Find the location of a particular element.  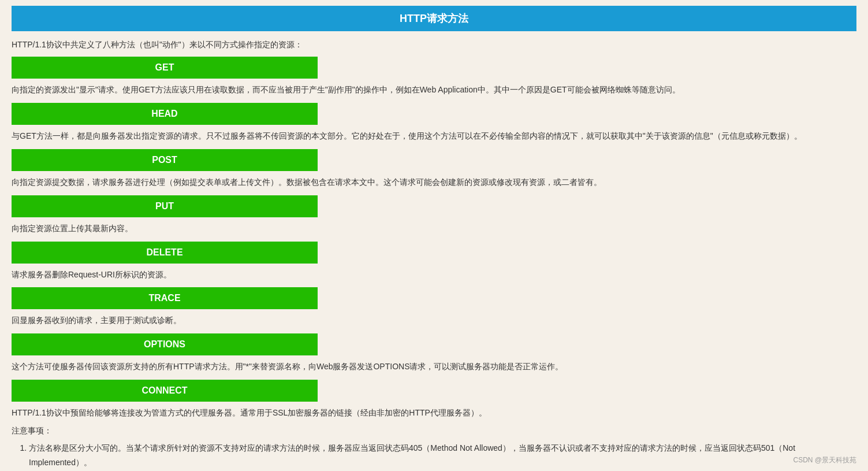

notice-title: 注意事项： is located at coordinates (434, 431).